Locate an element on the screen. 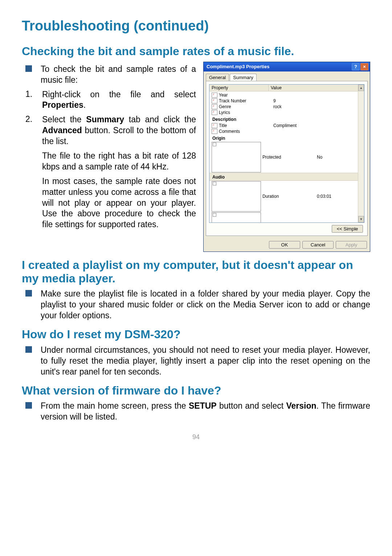 This screenshot has height=556, width=392. ok-button: OK is located at coordinates (285, 245).